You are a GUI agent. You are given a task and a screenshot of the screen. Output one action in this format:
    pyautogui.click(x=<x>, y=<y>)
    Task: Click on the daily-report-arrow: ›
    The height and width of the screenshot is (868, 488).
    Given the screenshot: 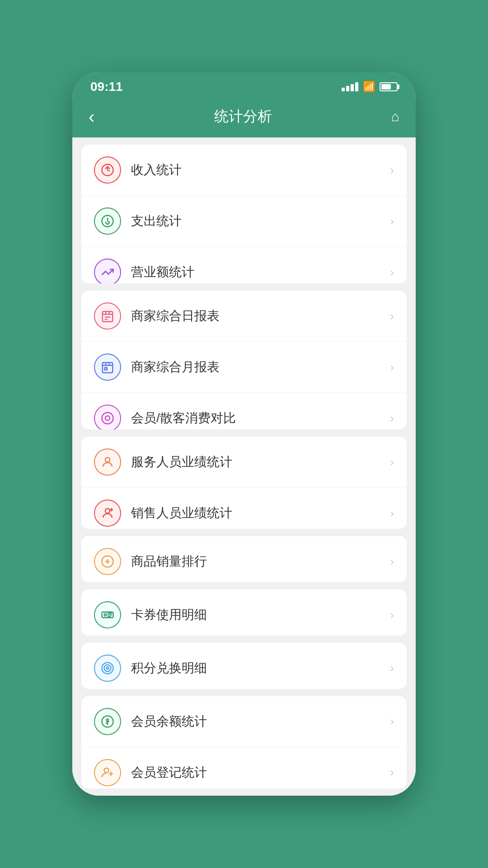 What is the action you would take?
    pyautogui.click(x=392, y=316)
    